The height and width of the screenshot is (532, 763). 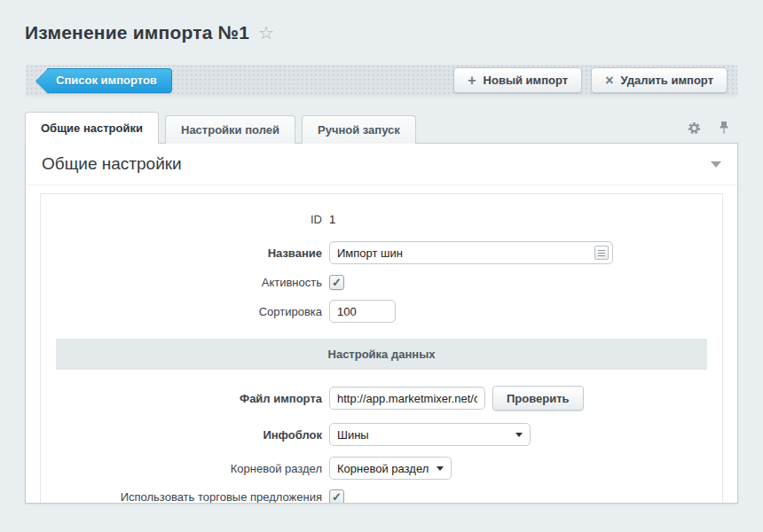 What do you see at coordinates (185, 312) in the screenshot?
I see `sort-label: Сортировка` at bounding box center [185, 312].